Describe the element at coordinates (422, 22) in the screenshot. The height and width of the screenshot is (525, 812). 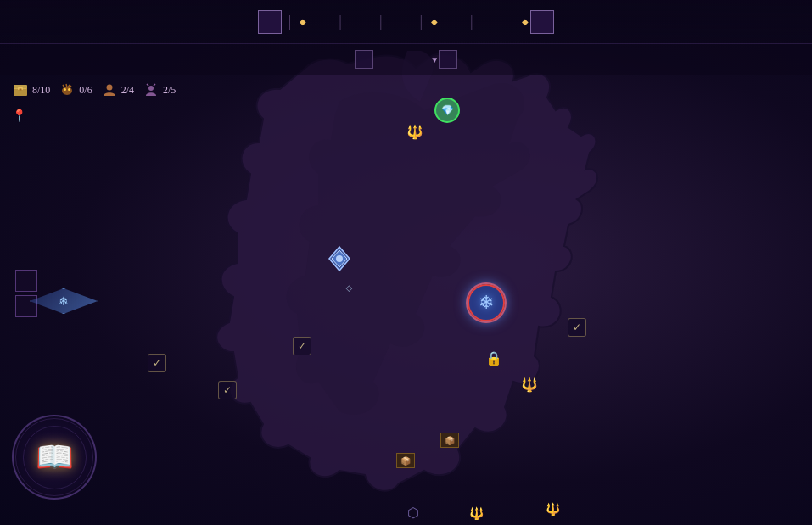
I see `nav-sep-4: |` at that location.